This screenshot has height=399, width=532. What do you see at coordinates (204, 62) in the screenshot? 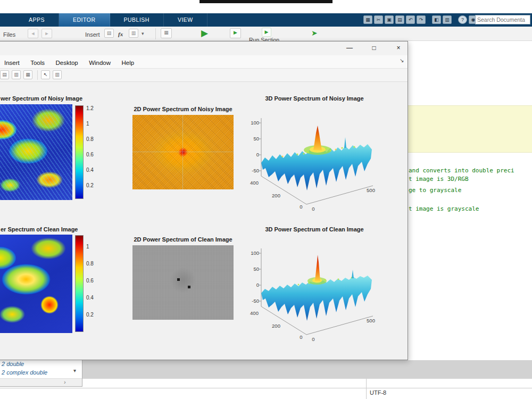
I see `figure-menubar: Insert Tools Desktop Window Help ↘` at bounding box center [204, 62].